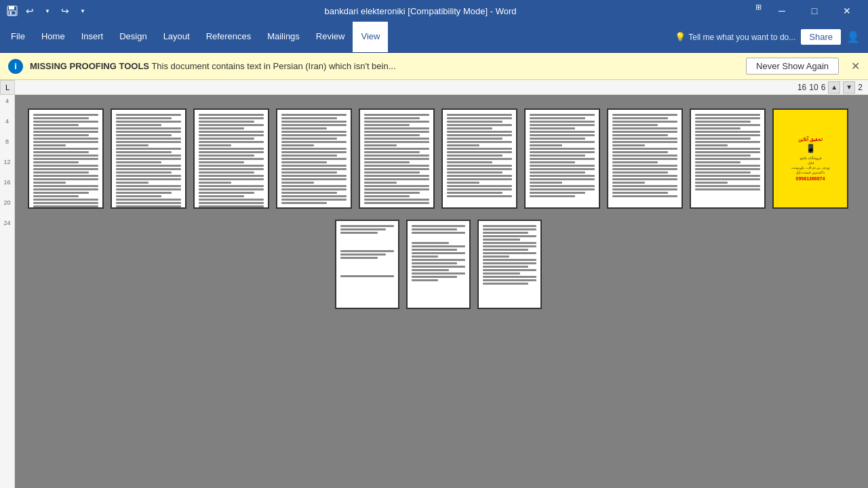 This screenshot has width=868, height=488. I want to click on page-down-button: ▼, so click(849, 87).